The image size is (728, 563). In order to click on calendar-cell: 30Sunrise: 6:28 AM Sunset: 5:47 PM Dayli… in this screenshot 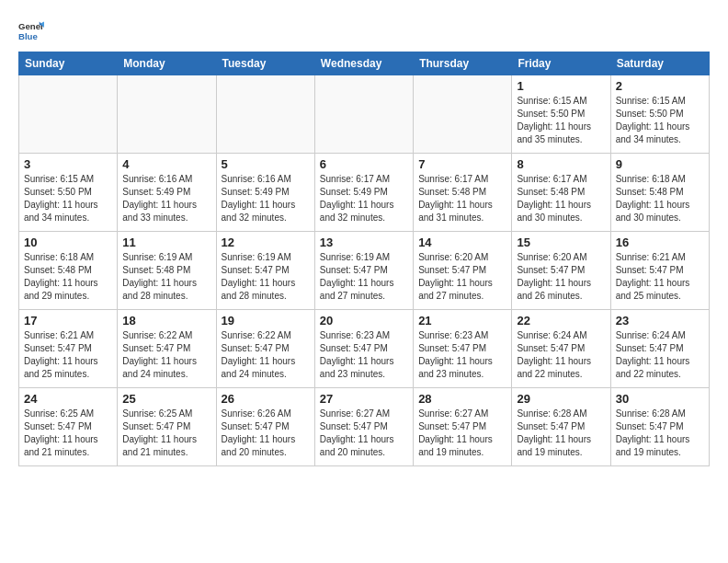, I will do `click(660, 427)`.